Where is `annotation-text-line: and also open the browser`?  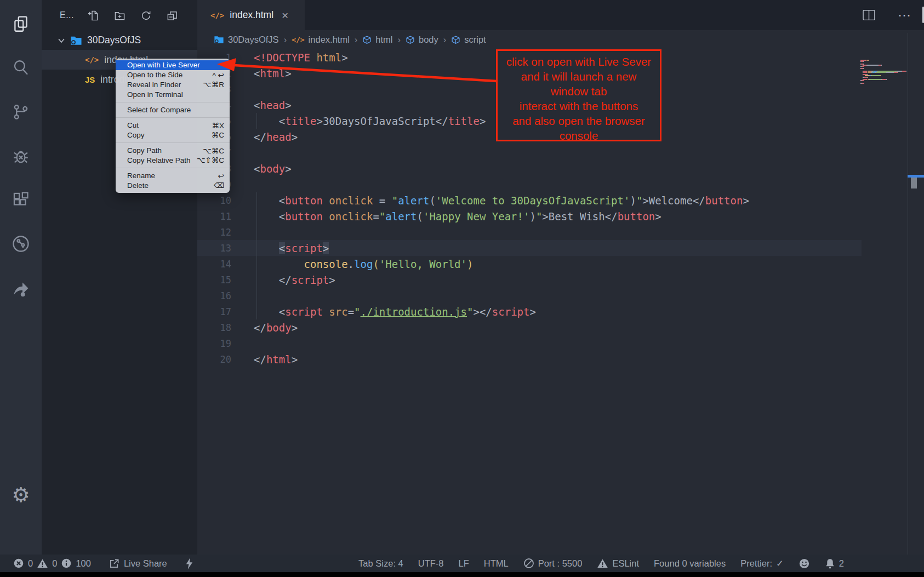
annotation-text-line: and also open the browser is located at coordinates (579, 121).